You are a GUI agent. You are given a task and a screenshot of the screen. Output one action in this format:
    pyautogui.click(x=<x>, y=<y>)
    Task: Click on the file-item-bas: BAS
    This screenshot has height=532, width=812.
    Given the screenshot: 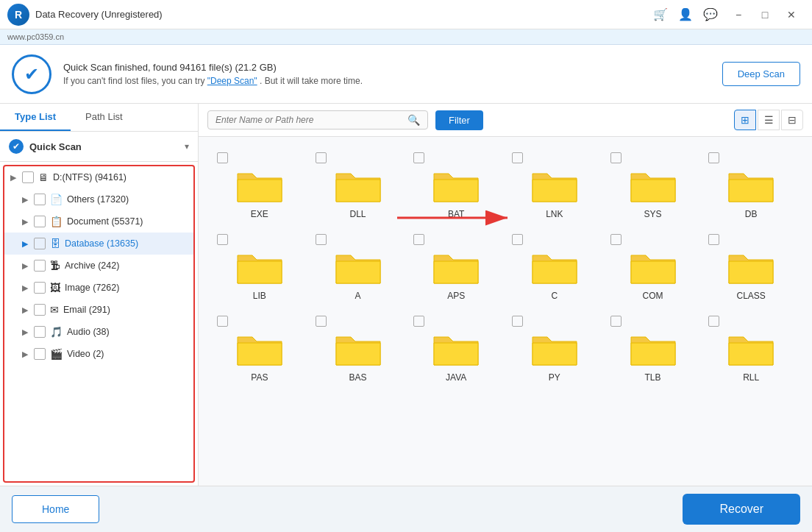 What is the action you would take?
    pyautogui.click(x=358, y=349)
    